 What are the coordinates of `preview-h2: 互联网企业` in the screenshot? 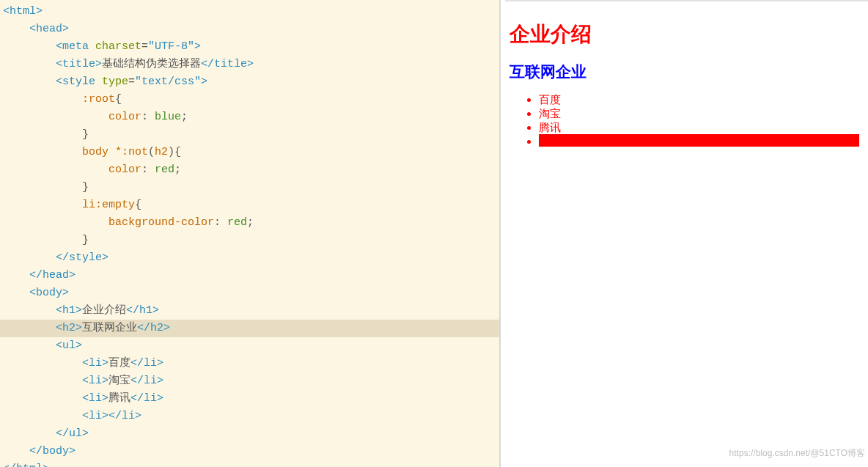 It's located at (685, 72).